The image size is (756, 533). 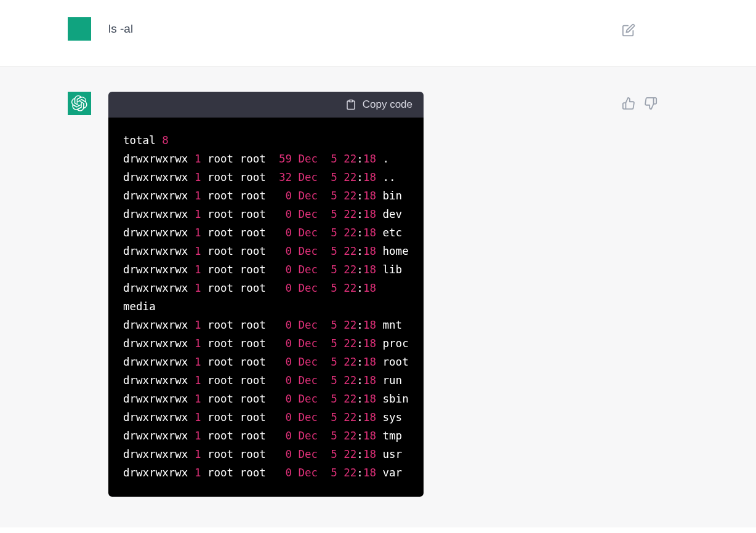 What do you see at coordinates (651, 103) in the screenshot?
I see `thumbs-down-icon` at bounding box center [651, 103].